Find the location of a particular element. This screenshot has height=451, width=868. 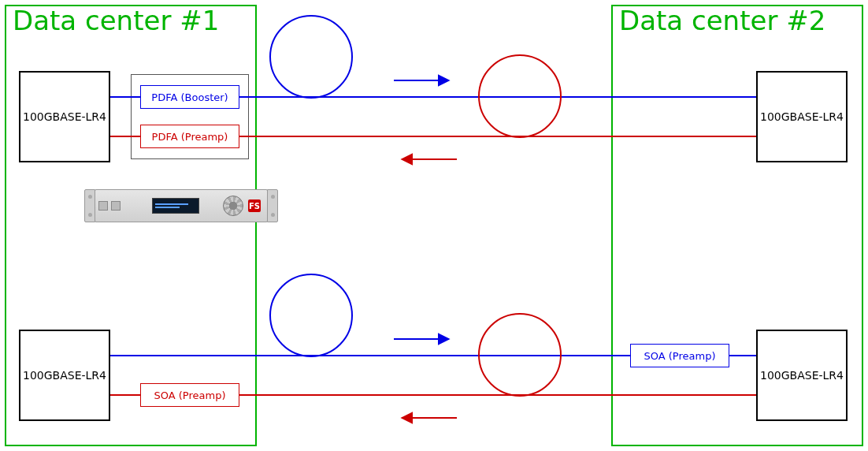

pdfa-preamp: PDFA (Preamp) is located at coordinates (190, 136).